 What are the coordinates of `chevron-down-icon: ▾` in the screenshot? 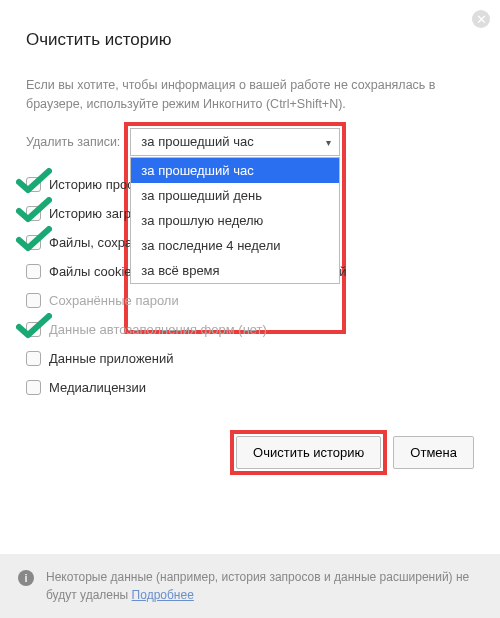 It's located at (328, 142).